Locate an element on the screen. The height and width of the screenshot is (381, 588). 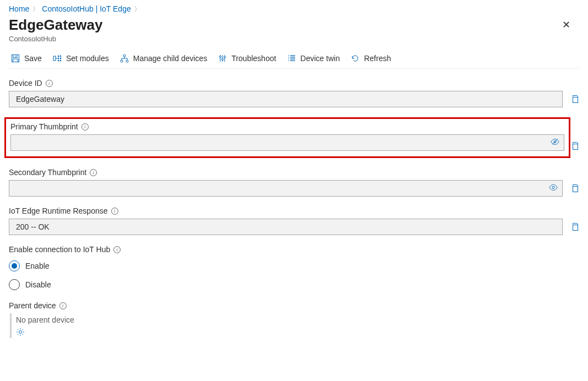
primary-thumbprint-label: Primary Thumbprint is located at coordinates (44, 127).